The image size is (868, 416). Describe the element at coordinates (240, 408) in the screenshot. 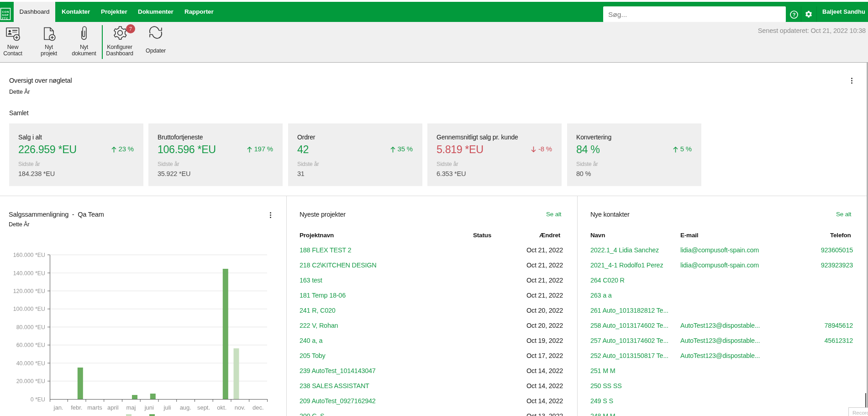

I see `svg-text: nov.` at that location.